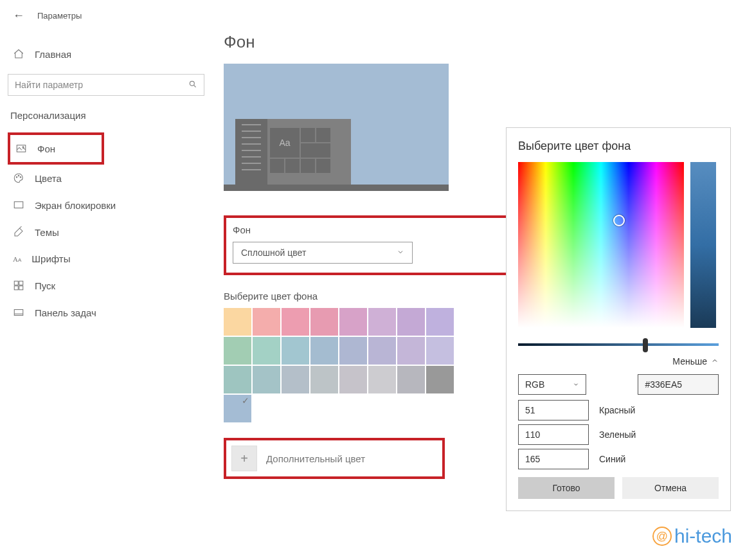 This screenshot has width=745, height=560. Describe the element at coordinates (323, 253) in the screenshot. I see `background-type-dropdown: Сплошной цвет` at that location.